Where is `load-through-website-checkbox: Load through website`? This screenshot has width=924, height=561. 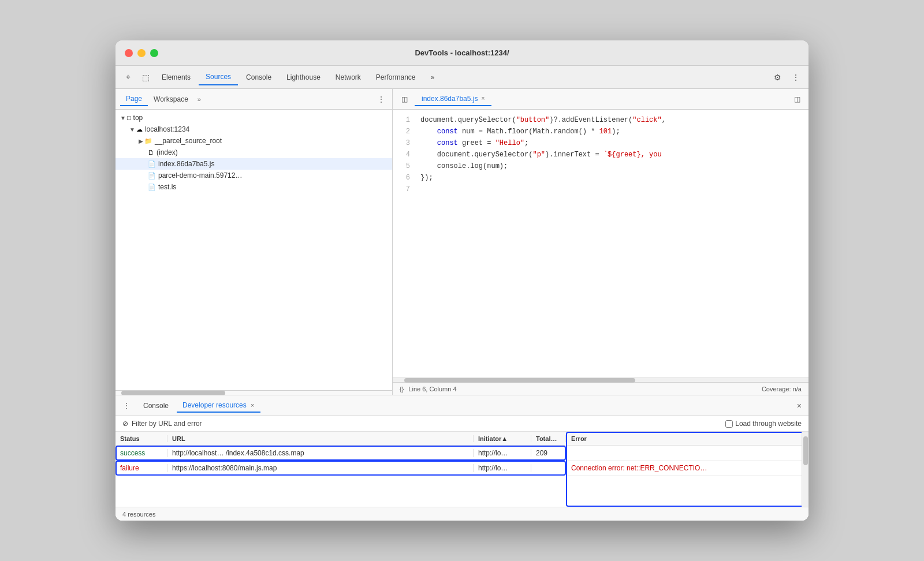 load-through-website-checkbox: Load through website is located at coordinates (763, 424).